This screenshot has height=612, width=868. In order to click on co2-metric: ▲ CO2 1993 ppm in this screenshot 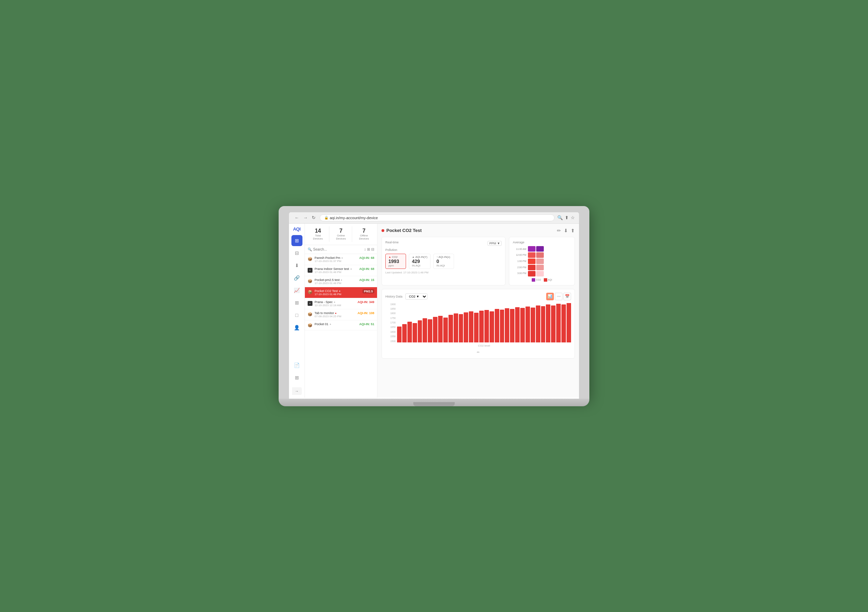, I will do `click(395, 261)`.